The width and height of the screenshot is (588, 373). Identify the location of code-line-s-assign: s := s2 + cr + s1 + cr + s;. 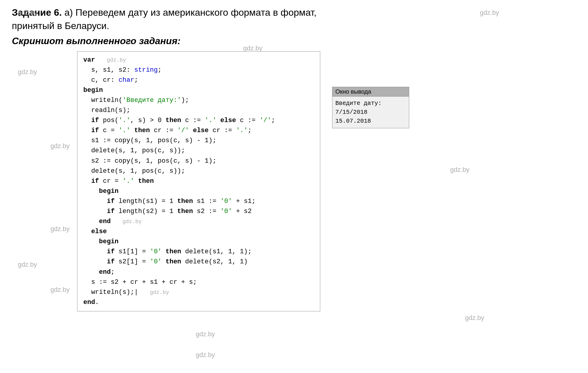
(199, 282).